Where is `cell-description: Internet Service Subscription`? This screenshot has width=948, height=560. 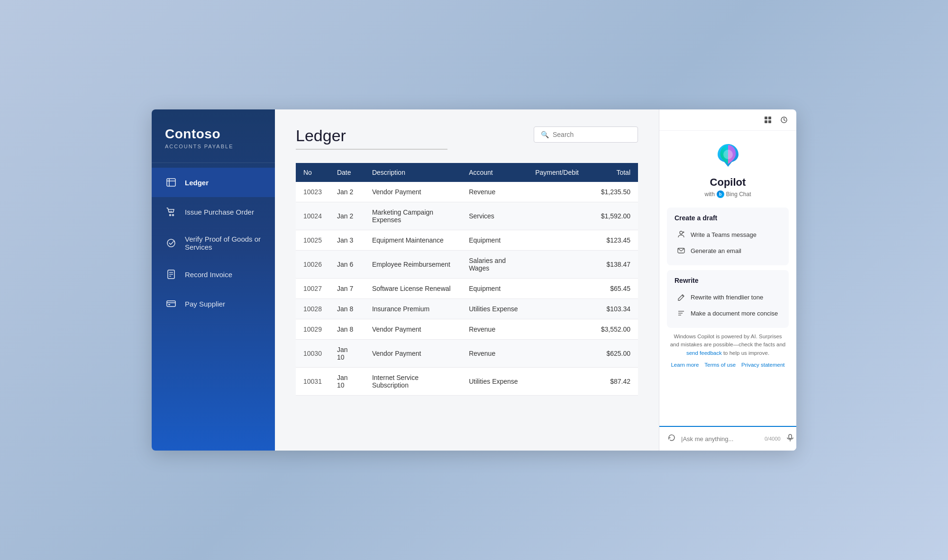
cell-description: Internet Service Subscription is located at coordinates (413, 382).